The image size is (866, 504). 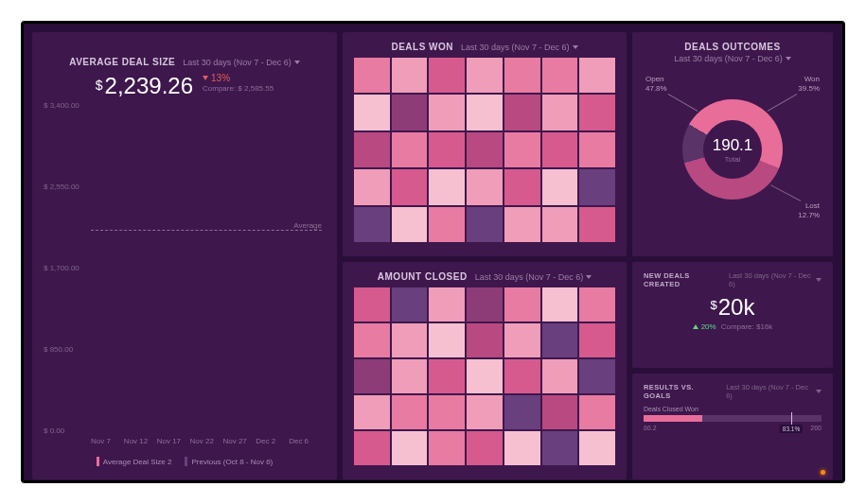 What do you see at coordinates (134, 461) in the screenshot?
I see `legend-current: Average Deal Size 2` at bounding box center [134, 461].